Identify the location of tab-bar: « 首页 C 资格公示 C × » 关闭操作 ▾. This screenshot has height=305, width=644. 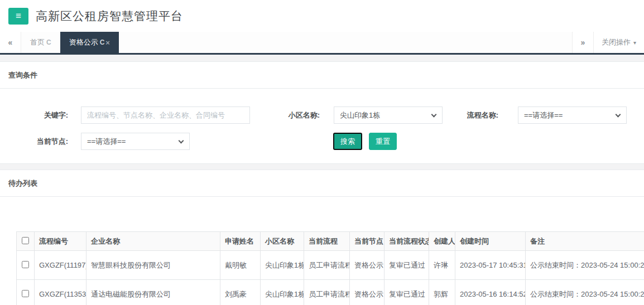
(322, 43).